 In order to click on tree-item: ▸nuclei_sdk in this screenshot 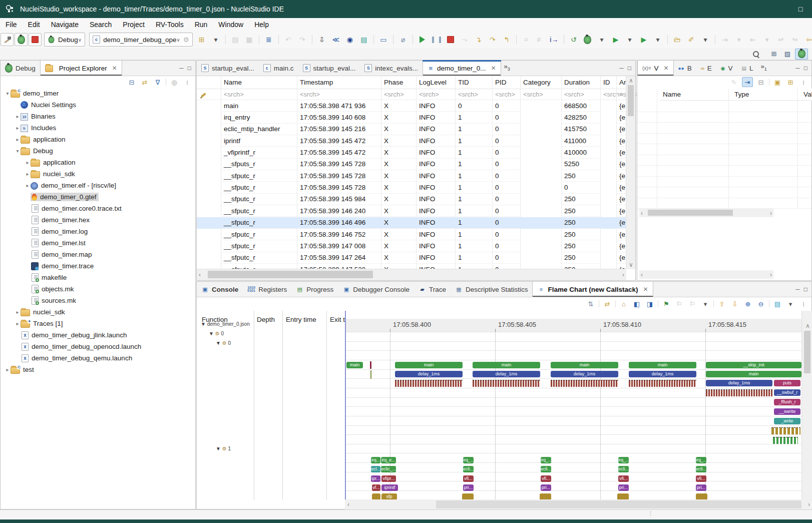, I will do `click(98, 312)`.